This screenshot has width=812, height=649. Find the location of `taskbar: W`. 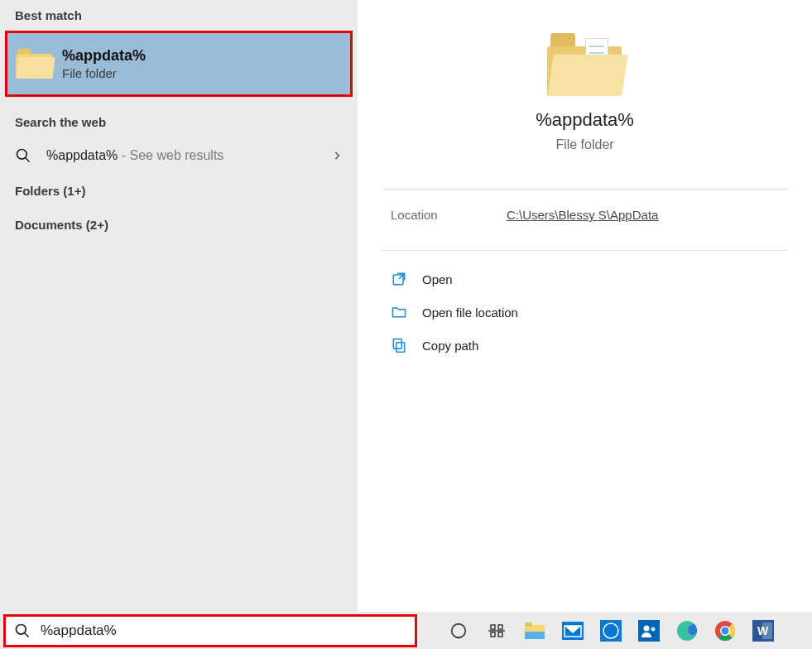

taskbar: W is located at coordinates (406, 631).